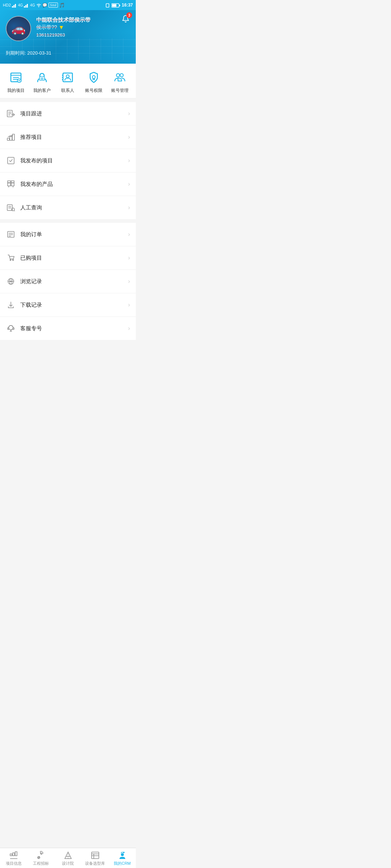  What do you see at coordinates (68, 161) in the screenshot?
I see `menu-section-1: 项目跟进 › 推荐项目 ›` at bounding box center [68, 161].